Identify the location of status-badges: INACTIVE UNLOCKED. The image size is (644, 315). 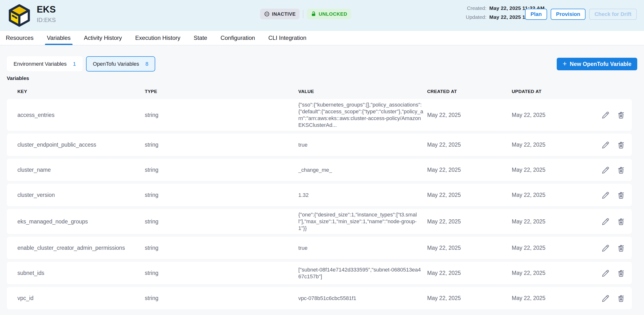
(306, 14).